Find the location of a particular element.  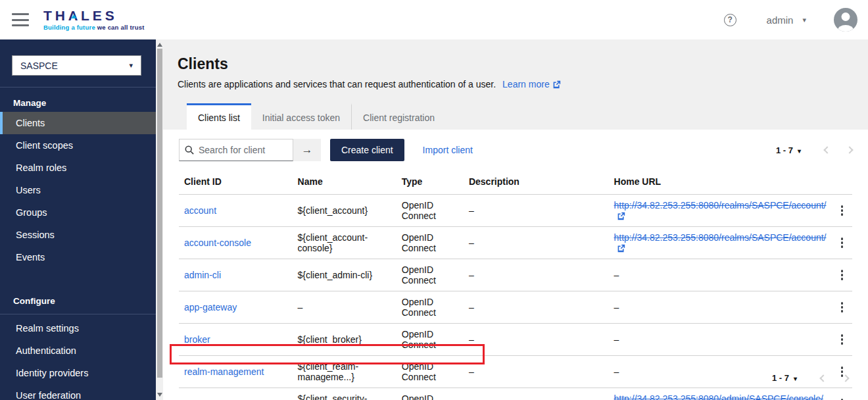

sidebar-item-realm-roles: Realm roles is located at coordinates (78, 168).